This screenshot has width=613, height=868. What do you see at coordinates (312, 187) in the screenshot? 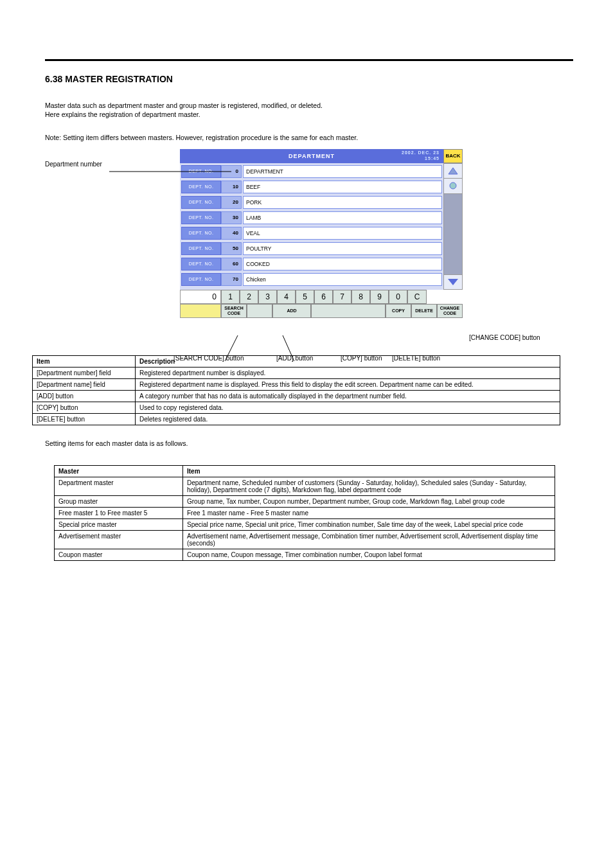
I see `list-item: DEPT. NO.10BEEF` at bounding box center [312, 187].